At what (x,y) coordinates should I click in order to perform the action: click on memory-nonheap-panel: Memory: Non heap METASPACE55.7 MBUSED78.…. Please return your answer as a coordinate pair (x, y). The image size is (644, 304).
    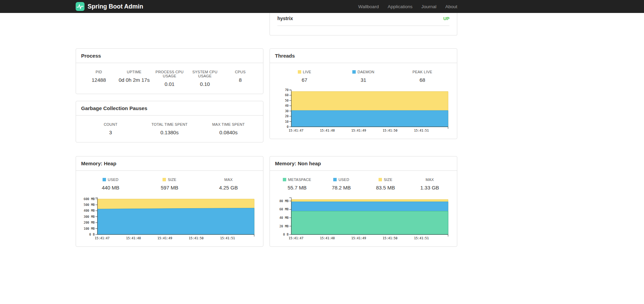
    Looking at the image, I should click on (363, 201).